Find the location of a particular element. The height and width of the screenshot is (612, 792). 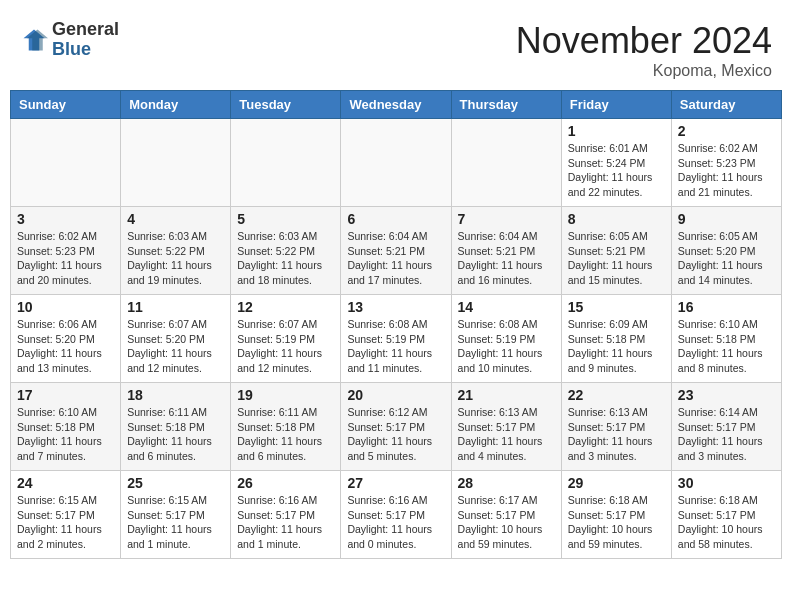

day-cell-5: 5Sunrise: 6:03 AM Sunset: 5:22 PM Daylig… is located at coordinates (286, 251).